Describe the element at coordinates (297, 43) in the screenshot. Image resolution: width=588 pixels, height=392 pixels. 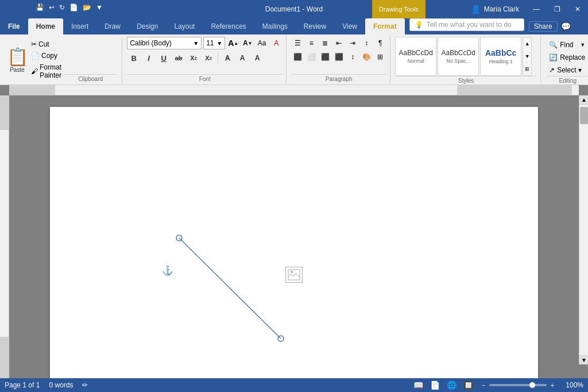
I see `bullets-button: ☰` at that location.